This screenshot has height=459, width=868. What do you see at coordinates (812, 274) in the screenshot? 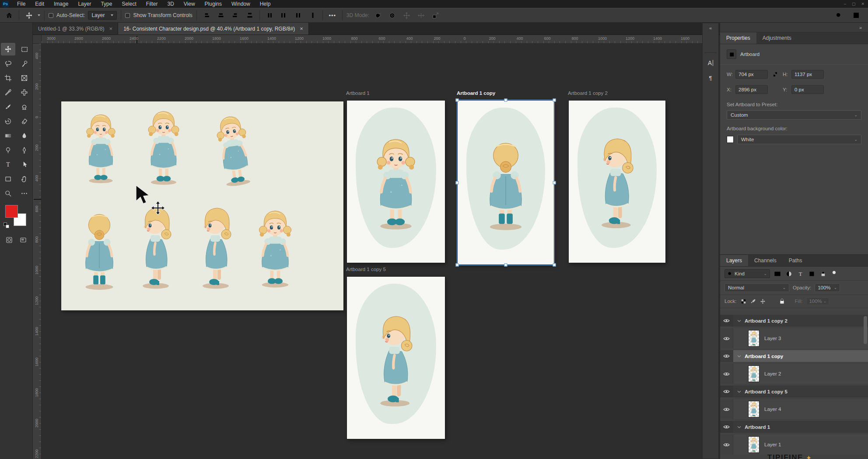
I see `filter-shape-layers-icon` at bounding box center [812, 274].